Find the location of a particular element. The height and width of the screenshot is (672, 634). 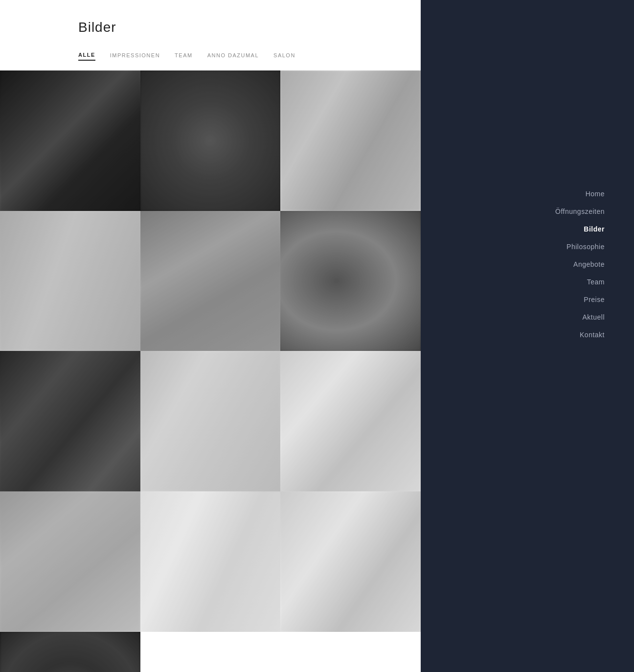

nav-menu: Home Öffnungszeiten Bilder Philosophie A… is located at coordinates (522, 264).